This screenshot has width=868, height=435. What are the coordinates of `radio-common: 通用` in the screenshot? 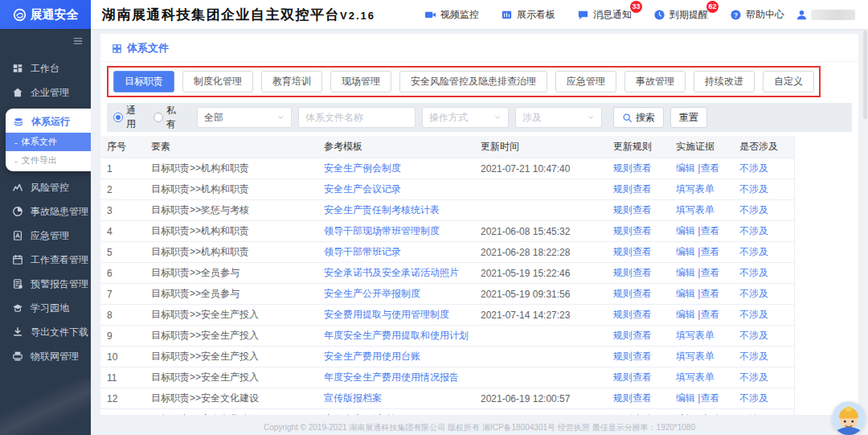 It's located at (129, 117).